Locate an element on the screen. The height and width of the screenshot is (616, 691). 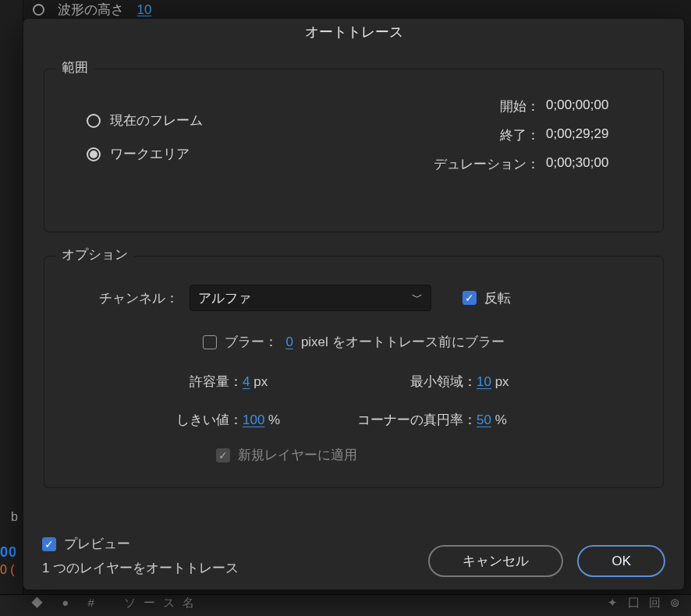
blur-prefix: ブラー： is located at coordinates (251, 342).